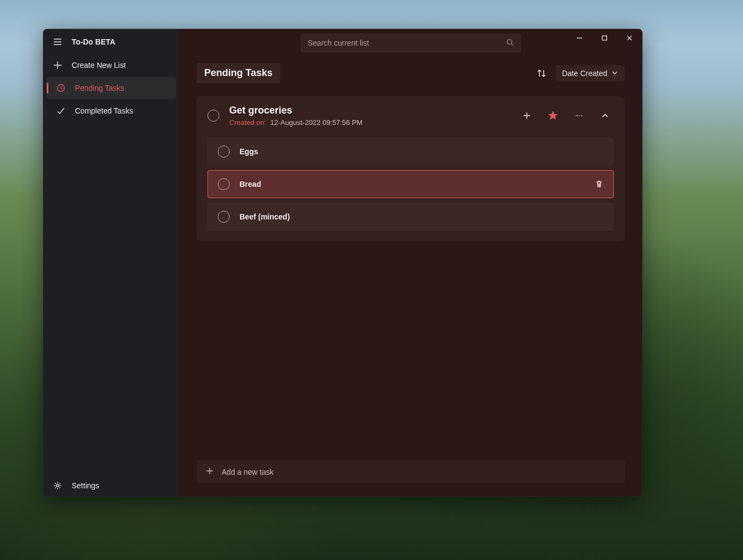 This screenshot has width=743, height=560. What do you see at coordinates (100, 88) in the screenshot?
I see `sidebar-item-label: Pending Tasks` at bounding box center [100, 88].